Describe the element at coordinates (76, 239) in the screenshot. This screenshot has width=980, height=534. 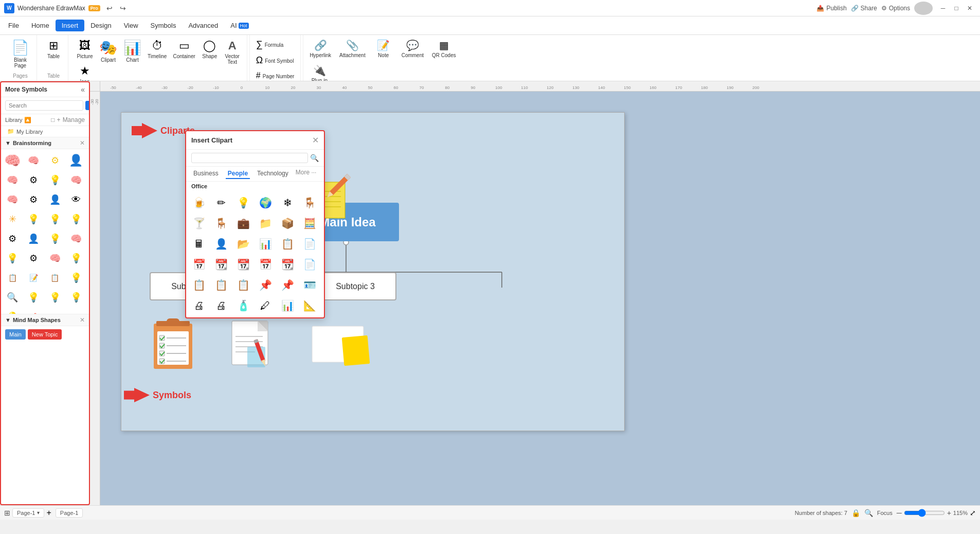
I see `shape-brain-4: 🧠` at that location.